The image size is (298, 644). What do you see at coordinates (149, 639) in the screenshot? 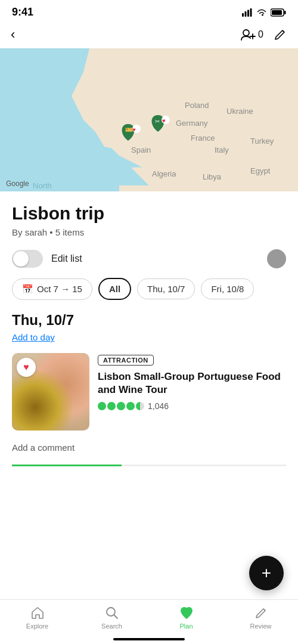
I see `home-indicator` at bounding box center [149, 639].